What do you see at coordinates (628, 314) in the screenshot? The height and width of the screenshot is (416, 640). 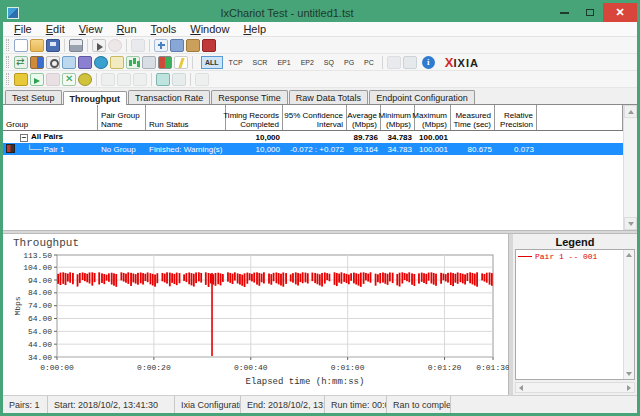 I see `legend-vertical-scrollbar` at bounding box center [628, 314].